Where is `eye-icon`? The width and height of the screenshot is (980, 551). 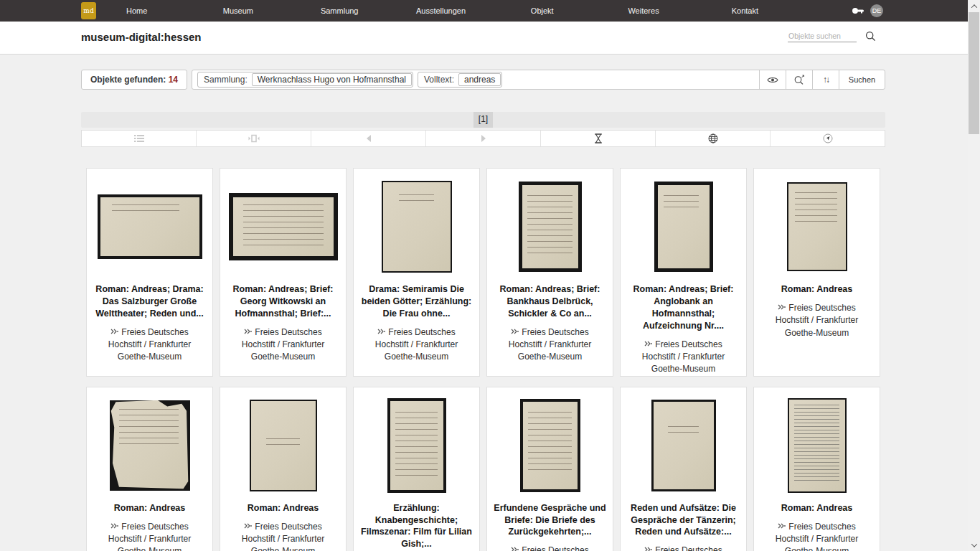
eye-icon is located at coordinates (773, 80).